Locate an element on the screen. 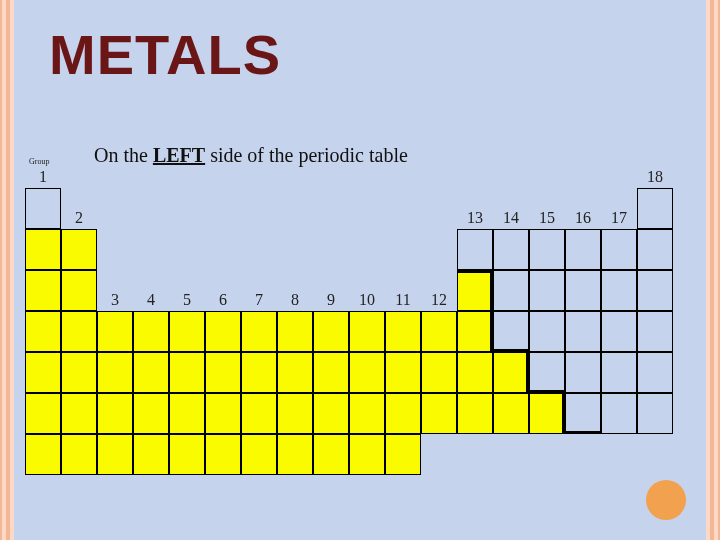 This screenshot has width=720, height=540. subtitle-pre: On the is located at coordinates (124, 155).